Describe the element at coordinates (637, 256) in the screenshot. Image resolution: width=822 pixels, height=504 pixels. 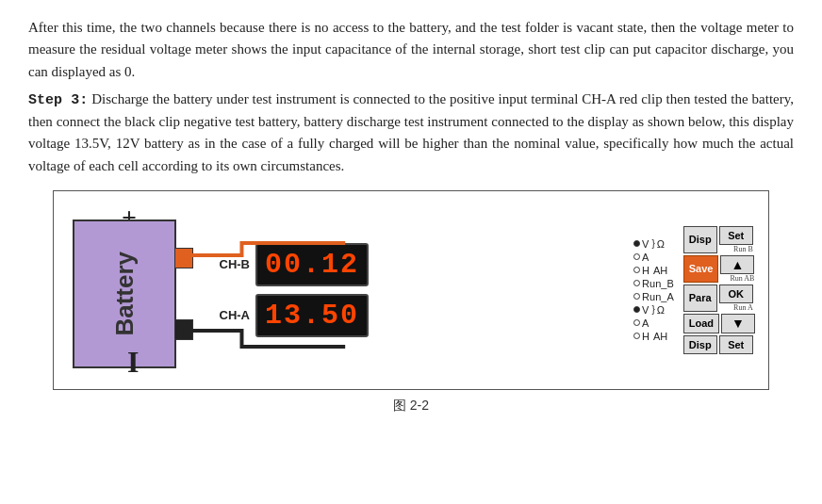
I see `dot-a-top` at that location.